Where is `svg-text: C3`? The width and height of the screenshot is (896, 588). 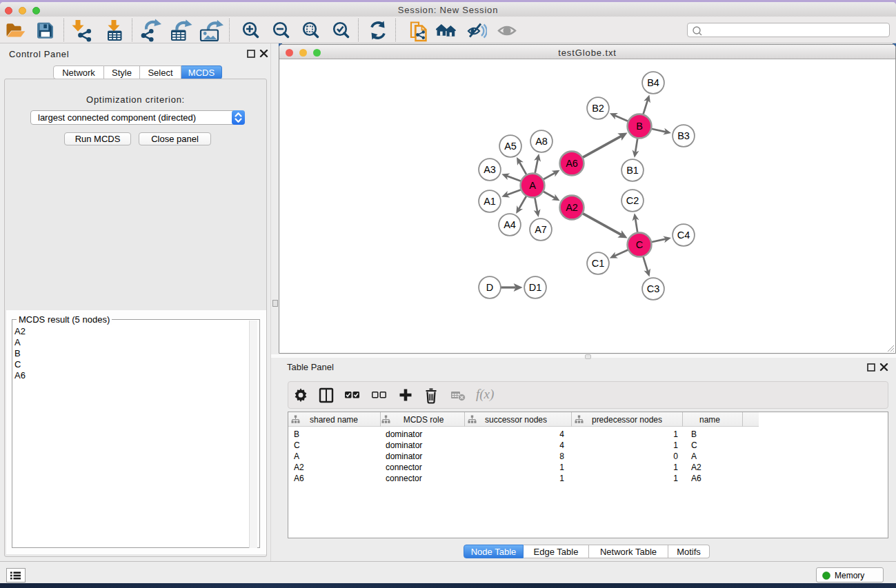 svg-text: C3 is located at coordinates (654, 289).